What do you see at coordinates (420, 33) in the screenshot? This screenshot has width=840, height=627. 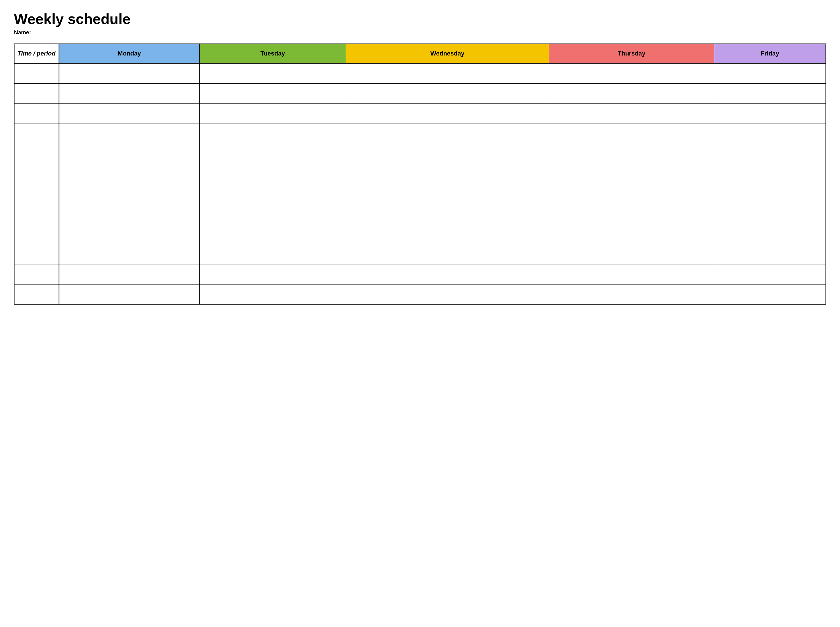 I see `name-label: Name:` at bounding box center [420, 33].